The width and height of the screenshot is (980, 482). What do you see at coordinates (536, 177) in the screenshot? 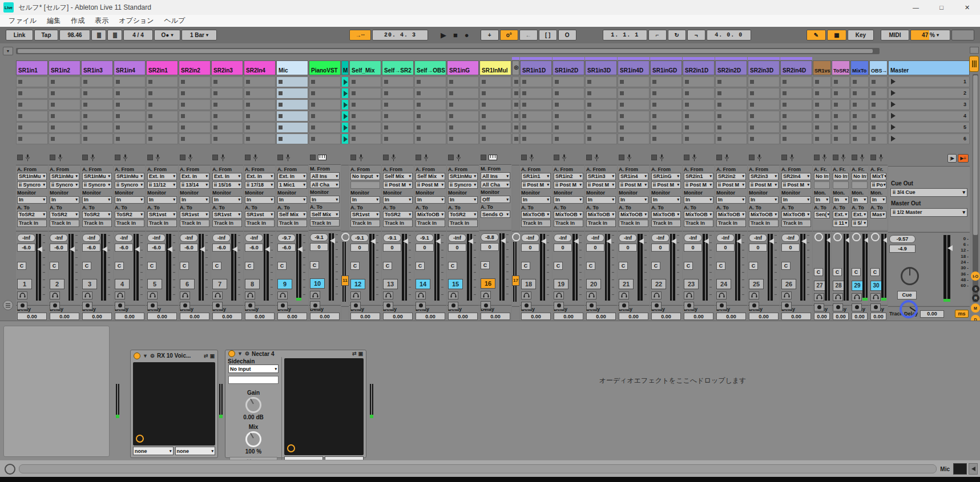
I see `input-type-select: SR1in1▾` at bounding box center [536, 177].